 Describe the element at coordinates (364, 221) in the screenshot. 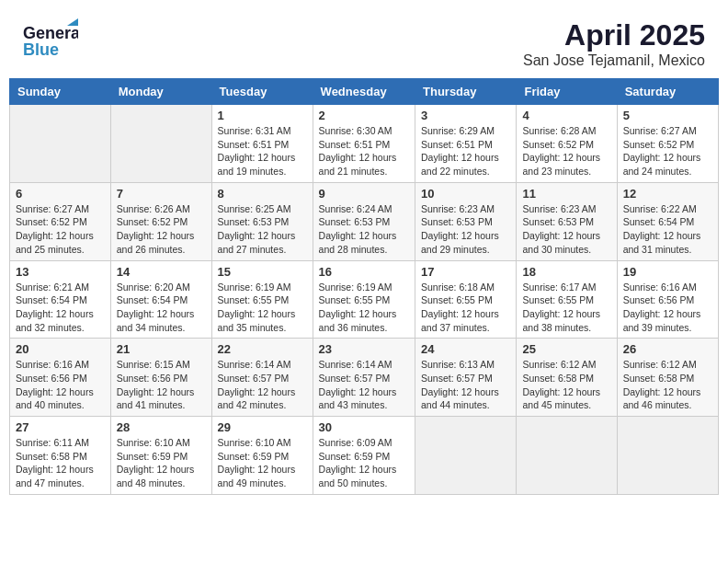

I see `calendar-week-row: 6Sunrise: 6:27 AM Sunset: 6:52 PM Daylig…` at that location.